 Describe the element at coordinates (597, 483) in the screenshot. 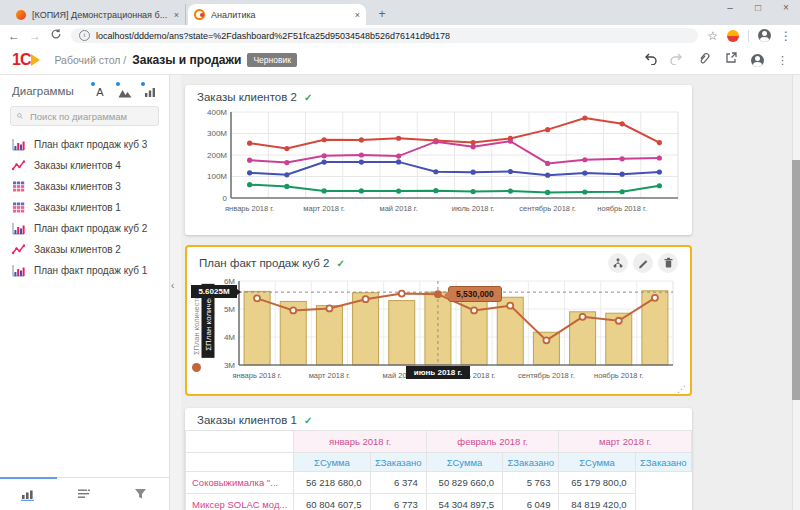

I see `table-cell: 65 179 800,0` at that location.